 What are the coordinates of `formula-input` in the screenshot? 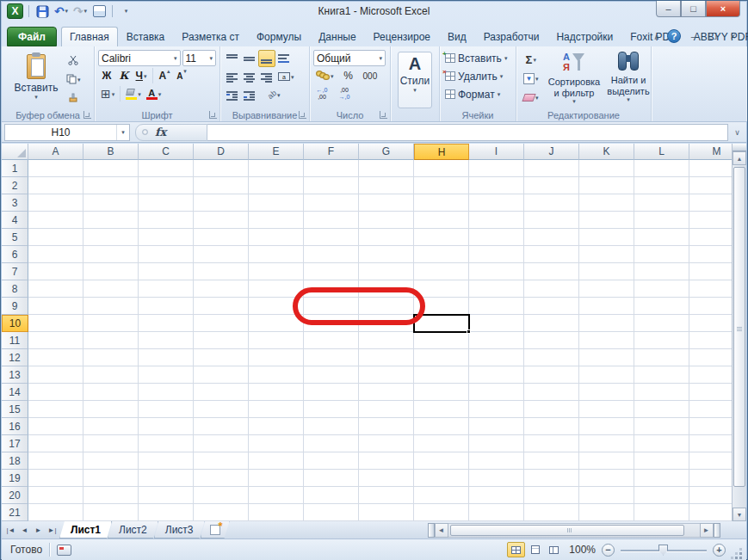 It's located at (468, 132).